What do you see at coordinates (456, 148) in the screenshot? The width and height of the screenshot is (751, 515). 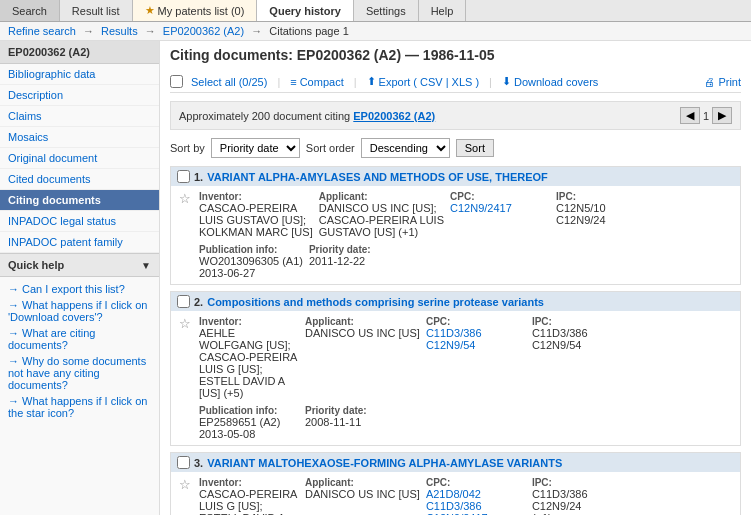 I see `sort-bar: Sort by Priority date Sort order Descend…` at bounding box center [456, 148].